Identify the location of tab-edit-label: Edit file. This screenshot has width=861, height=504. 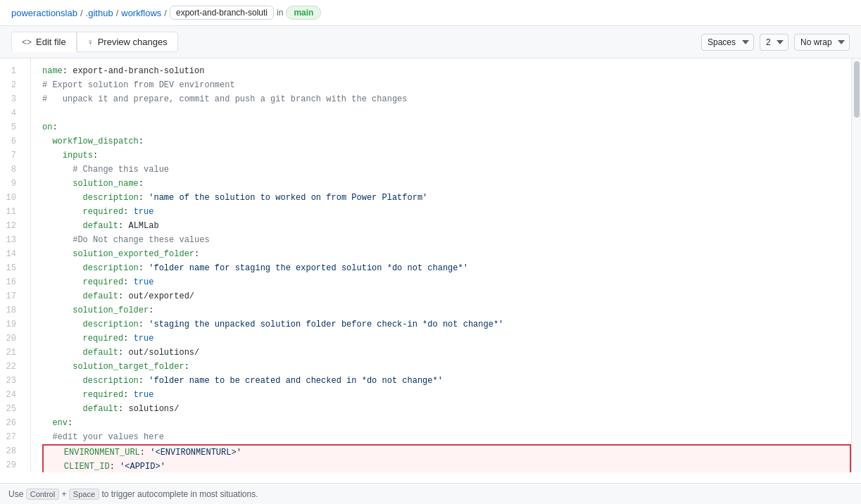
(51, 42).